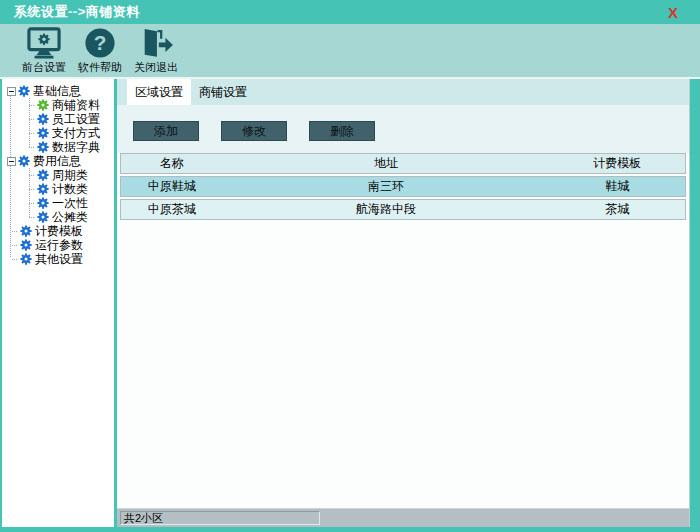 This screenshot has width=700, height=532. What do you see at coordinates (403, 186) in the screenshot?
I see `region-table: 名称 地址 计费模板 中原鞋城 南三环 鞋城 中原茶城 航海路中段 茶城` at bounding box center [403, 186].